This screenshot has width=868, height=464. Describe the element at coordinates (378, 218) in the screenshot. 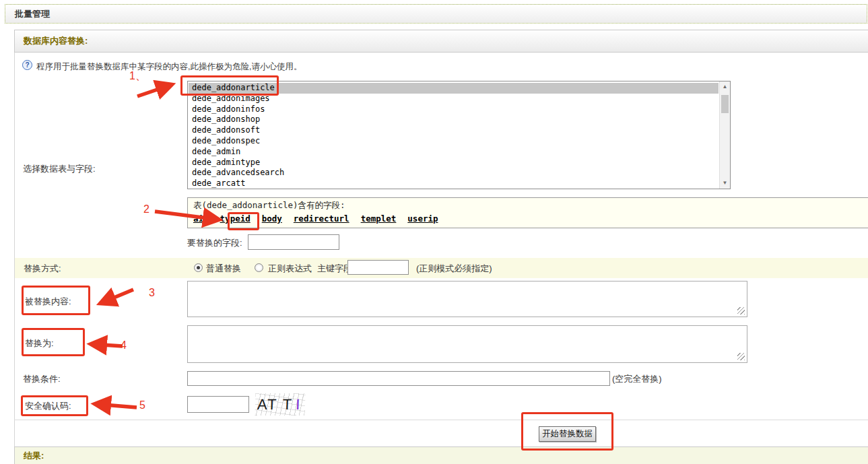

I see `field-link-templet: templet` at that location.